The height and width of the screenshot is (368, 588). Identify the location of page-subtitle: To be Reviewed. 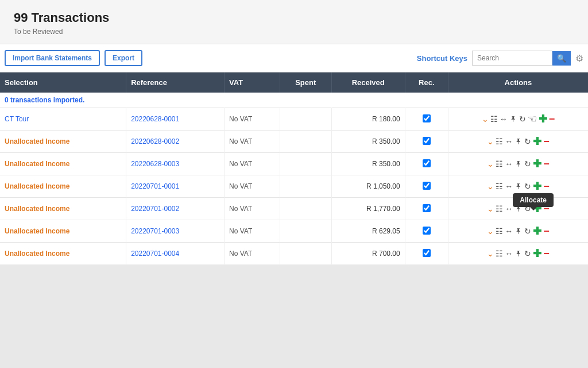
(294, 32).